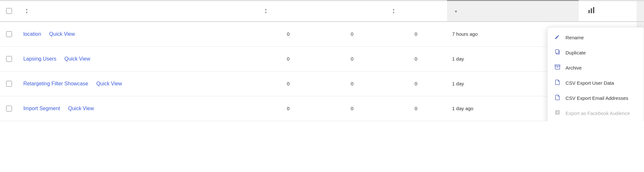 The image size is (644, 172). Describe the element at coordinates (138, 11) in the screenshot. I see `segment-name-header: ▲ ▼` at that location.